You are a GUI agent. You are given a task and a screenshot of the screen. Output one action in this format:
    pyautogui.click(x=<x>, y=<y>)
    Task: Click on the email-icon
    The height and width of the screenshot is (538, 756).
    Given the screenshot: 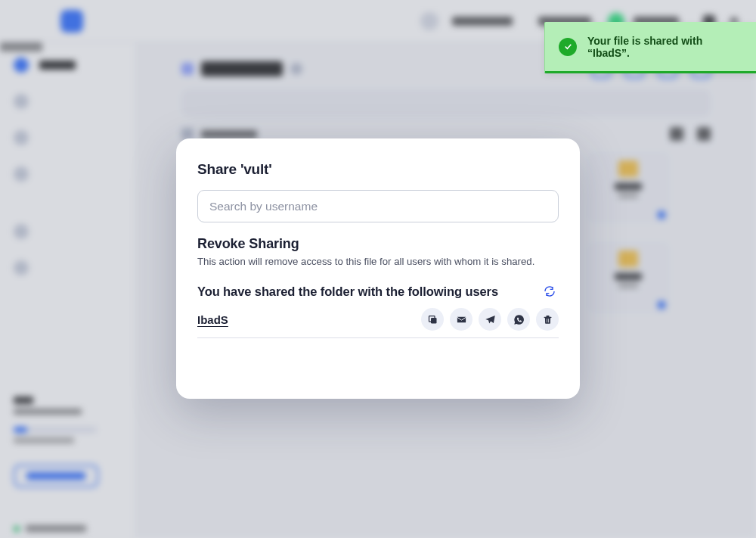 What is the action you would take?
    pyautogui.click(x=461, y=319)
    